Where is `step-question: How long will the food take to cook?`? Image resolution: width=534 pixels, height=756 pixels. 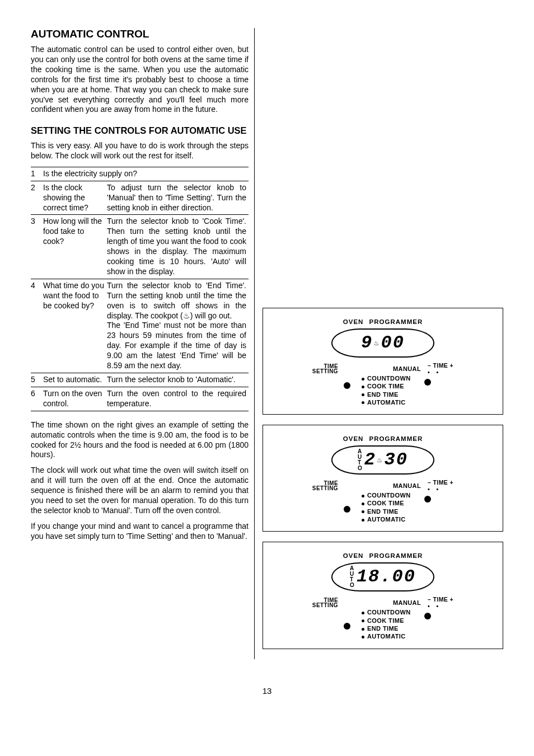 step-question: How long will the food take to cook? is located at coordinates (75, 247).